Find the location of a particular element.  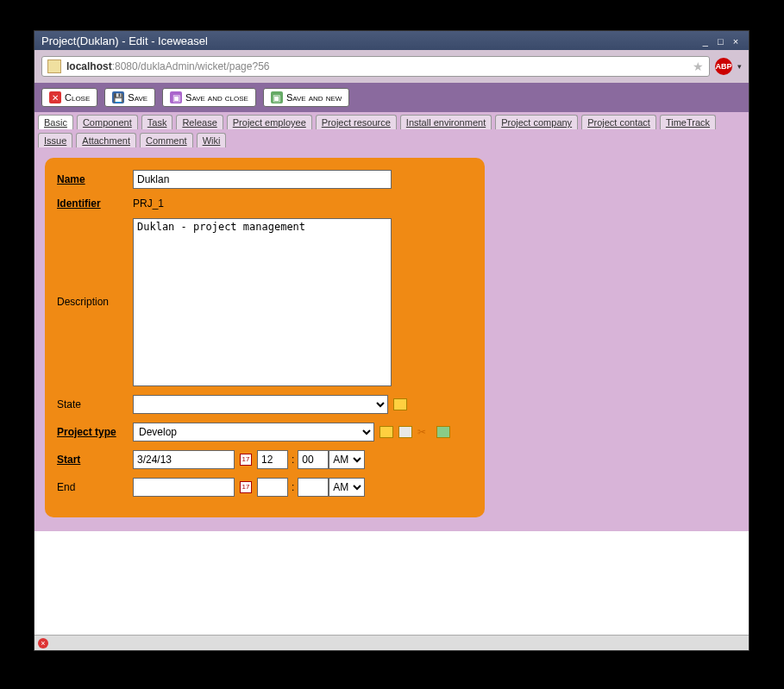

tab-project-contact: Project contact is located at coordinates (619, 122).